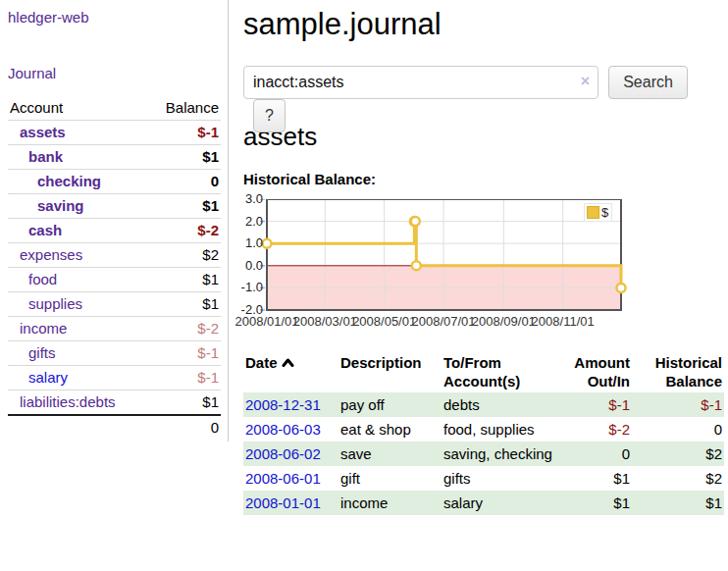 Image resolution: width=728 pixels, height=571 pixels. I want to click on account-tree-row: checking0, so click(114, 182).